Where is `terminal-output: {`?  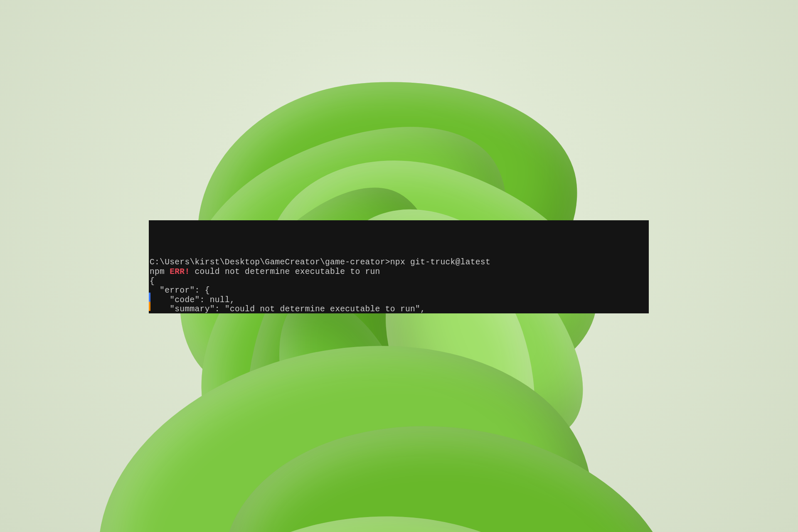 terminal-output: { is located at coordinates (152, 281).